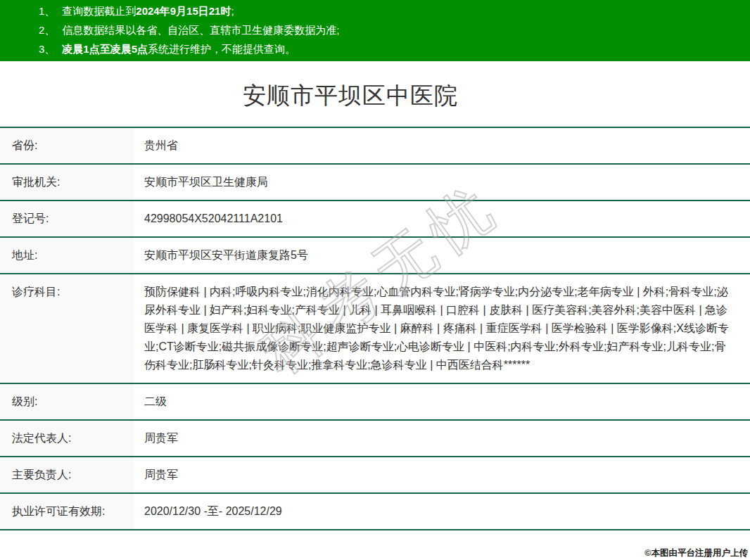 The image size is (750, 560). Describe the element at coordinates (67, 182) in the screenshot. I see `row-label: 审批机关:` at that location.